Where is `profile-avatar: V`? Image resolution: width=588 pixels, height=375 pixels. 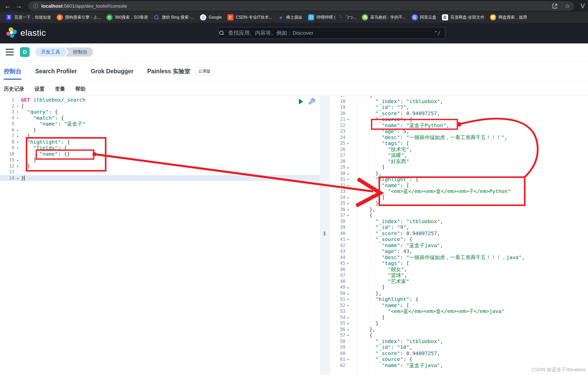 profile-avatar: V is located at coordinates (583, 6).